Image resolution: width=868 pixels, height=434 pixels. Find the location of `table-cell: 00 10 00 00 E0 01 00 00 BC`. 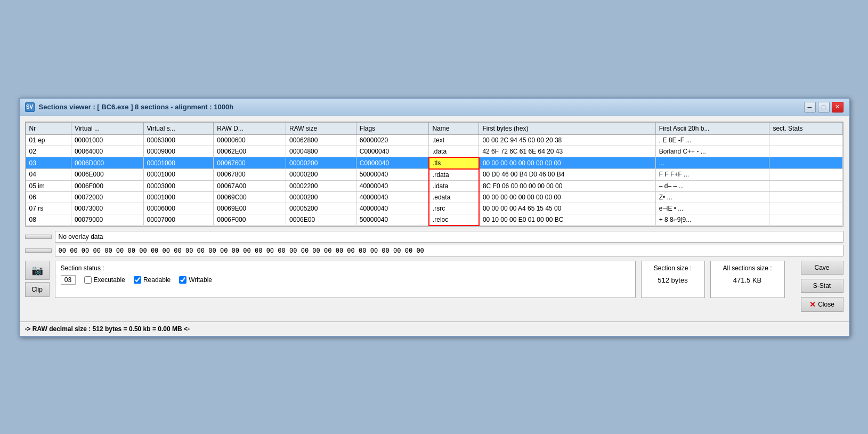

table-cell: 00 10 00 00 E0 01 00 00 BC is located at coordinates (567, 220).